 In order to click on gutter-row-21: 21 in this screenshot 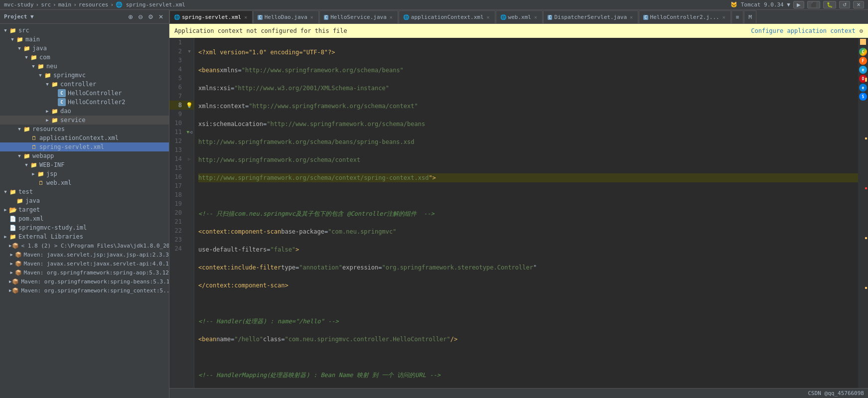, I will do `click(181, 222)`.